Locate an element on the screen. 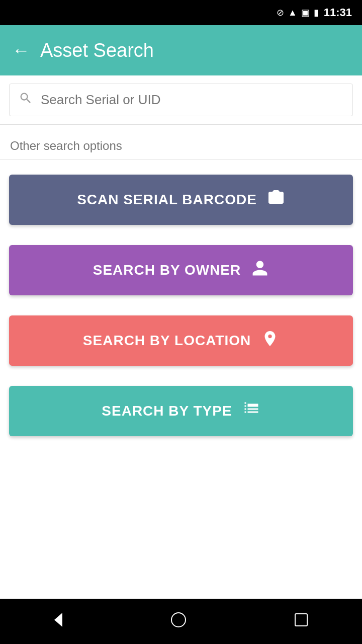 This screenshot has height=644, width=362. person-icon is located at coordinates (260, 270).